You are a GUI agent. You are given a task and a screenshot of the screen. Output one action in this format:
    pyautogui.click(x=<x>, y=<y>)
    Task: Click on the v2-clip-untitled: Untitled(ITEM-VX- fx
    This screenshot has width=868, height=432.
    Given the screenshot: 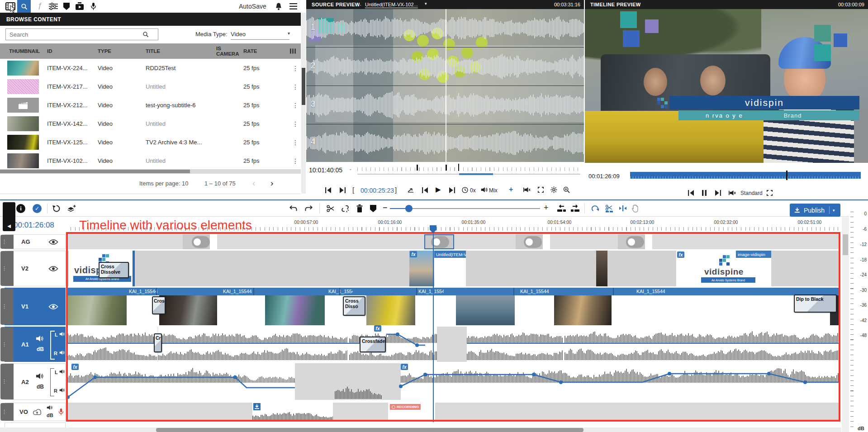 What is the action you would take?
    pyautogui.click(x=438, y=269)
    